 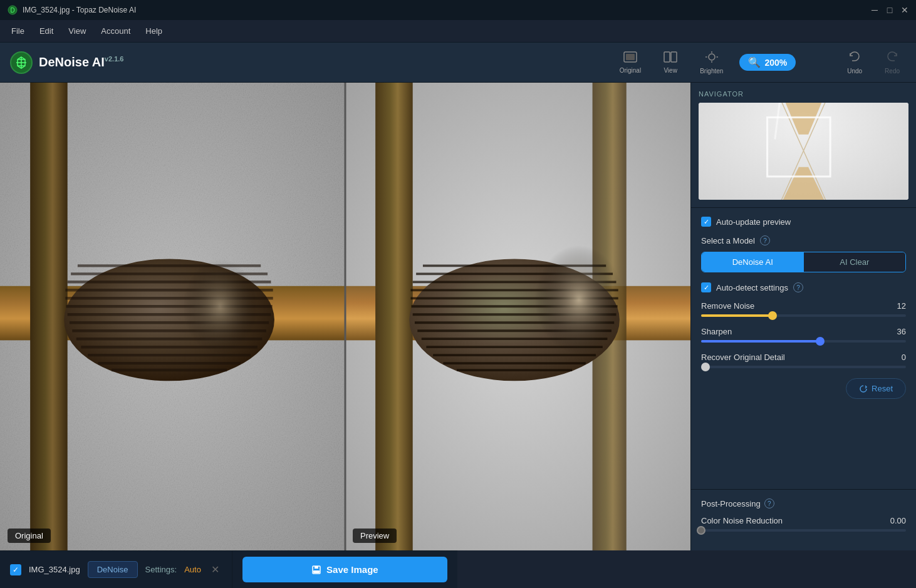 I want to click on window-controls: ─ □ ✕, so click(x=890, y=10).